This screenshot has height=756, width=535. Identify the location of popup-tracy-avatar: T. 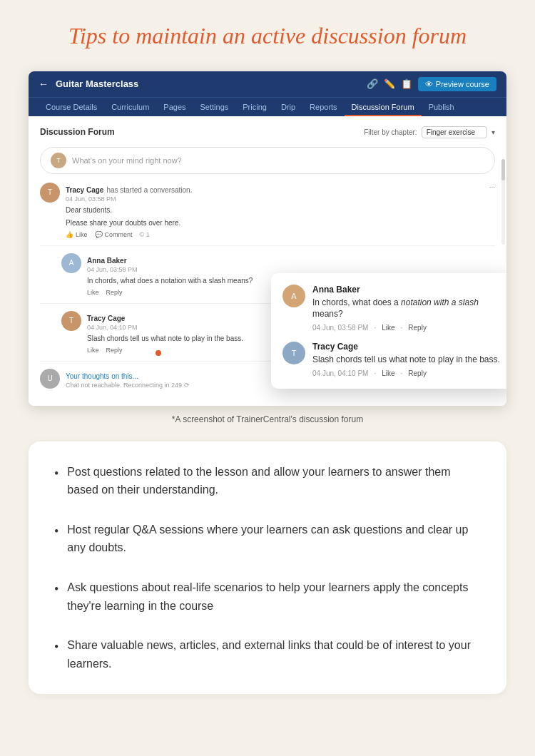
(294, 353).